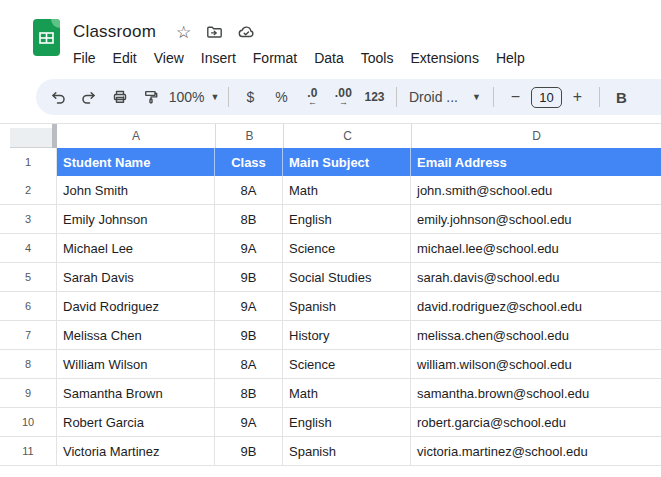 The width and height of the screenshot is (661, 477). Describe the element at coordinates (54, 136) in the screenshot. I see `select-all-corner-strip` at that location.